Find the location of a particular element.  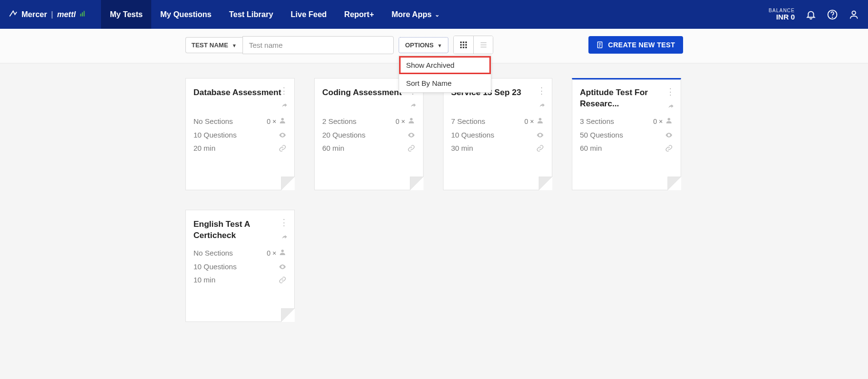

brand-name: Mercer is located at coordinates (34, 15).